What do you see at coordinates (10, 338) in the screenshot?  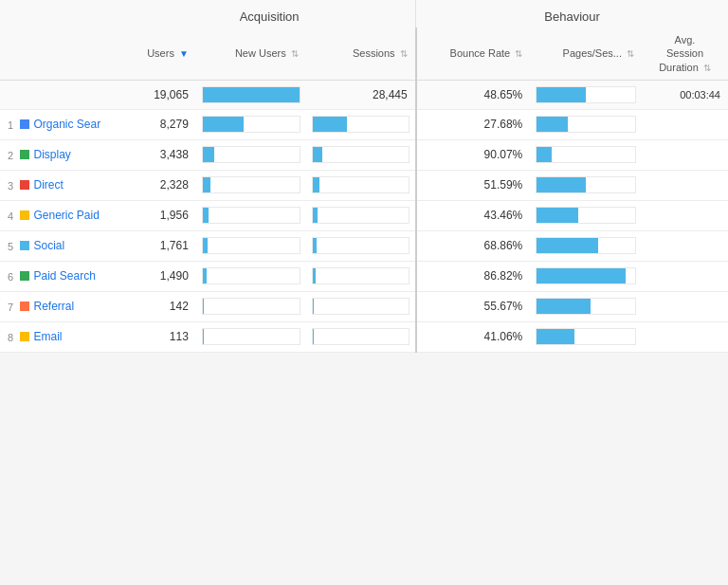 I see `row-number: 8` at bounding box center [10, 338].